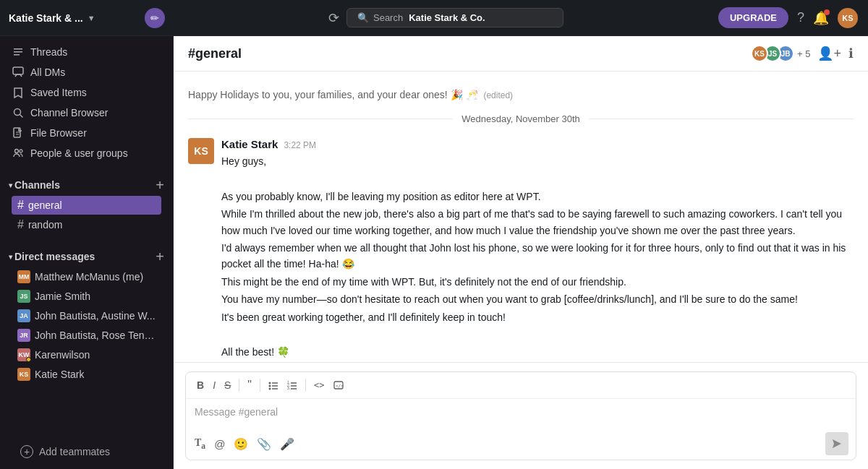  What do you see at coordinates (95, 335) in the screenshot?
I see `dm-name-john-r: John Bautista, Rose Tenn...` at bounding box center [95, 335].